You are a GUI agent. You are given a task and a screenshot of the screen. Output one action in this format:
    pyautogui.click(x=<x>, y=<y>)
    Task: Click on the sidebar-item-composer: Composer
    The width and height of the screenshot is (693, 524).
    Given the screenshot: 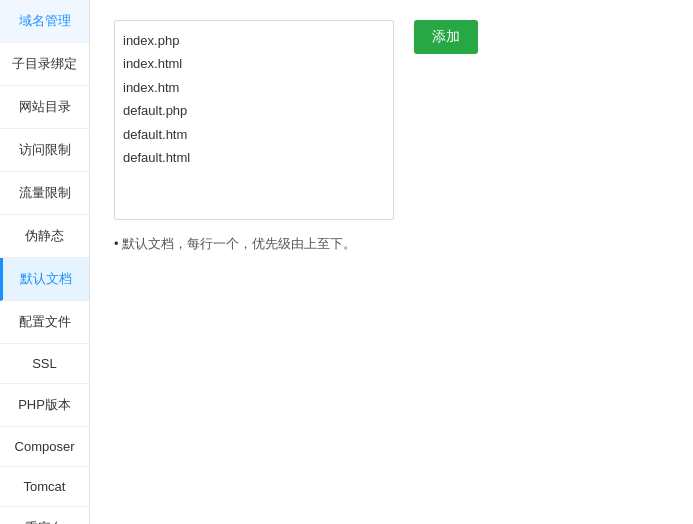 What is the action you would take?
    pyautogui.click(x=44, y=447)
    